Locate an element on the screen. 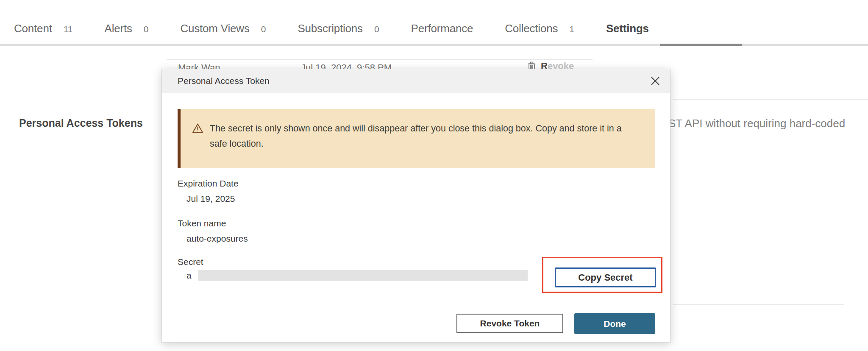 Image resolution: width=868 pixels, height=351 pixels. description-text-clipped: ST API without requiring hard-coded is located at coordinates (757, 124).